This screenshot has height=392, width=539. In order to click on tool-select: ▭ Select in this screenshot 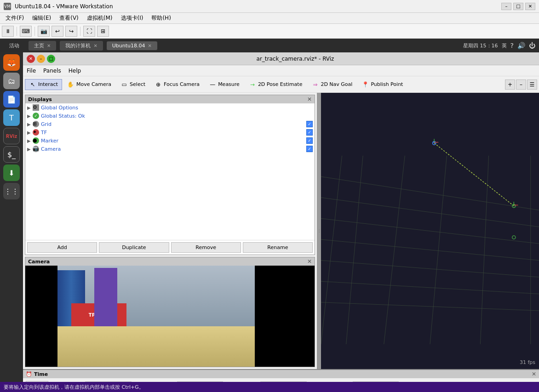, I will do `click(133, 85)`.